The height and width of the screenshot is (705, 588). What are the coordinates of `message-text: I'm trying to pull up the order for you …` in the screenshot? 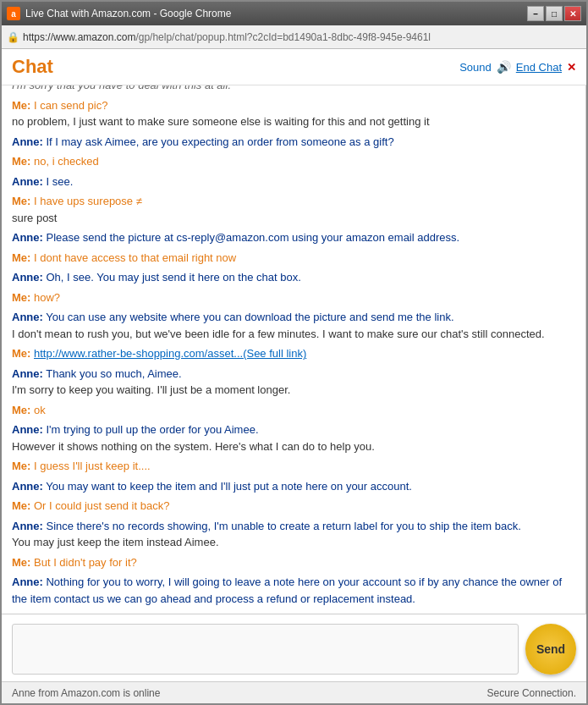 It's located at (151, 430).